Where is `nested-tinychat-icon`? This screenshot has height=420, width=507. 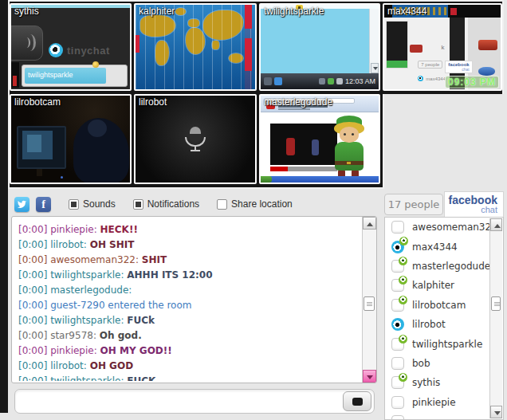 nested-tinychat-icon is located at coordinates (421, 78).